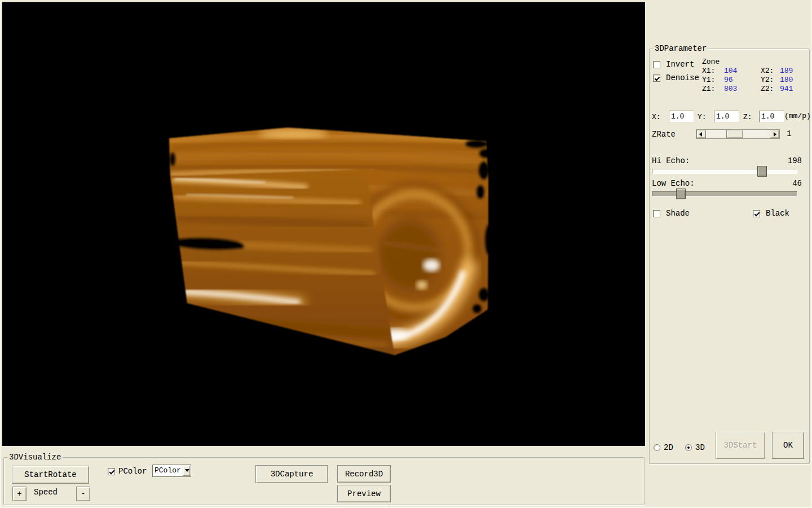 This screenshot has height=508, width=812. Describe the element at coordinates (788, 445) in the screenshot. I see `ok-button: OK` at that location.